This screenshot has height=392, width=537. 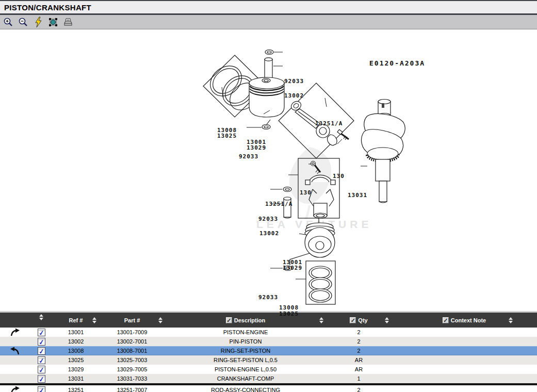 I want to click on callout-13002: 13002, so click(x=294, y=96).